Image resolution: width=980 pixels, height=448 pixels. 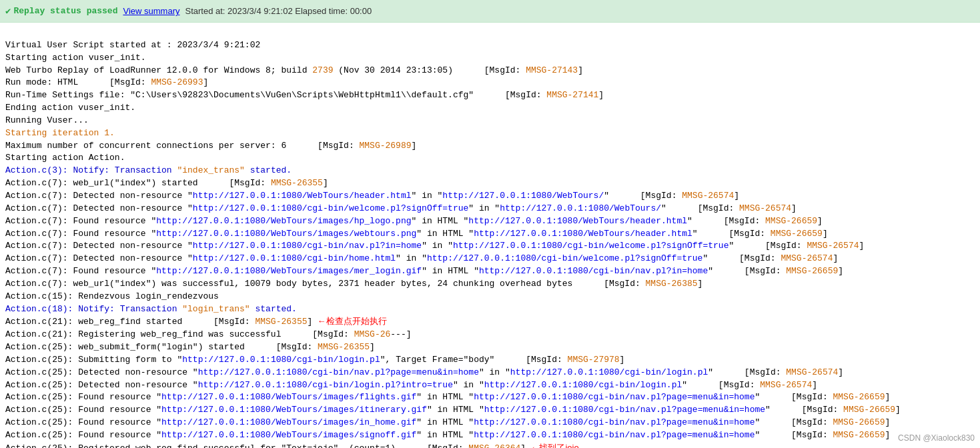 What do you see at coordinates (490, 360) in the screenshot?
I see `log-line: Action.c(25): Submitting form to "http:/…` at bounding box center [490, 360].